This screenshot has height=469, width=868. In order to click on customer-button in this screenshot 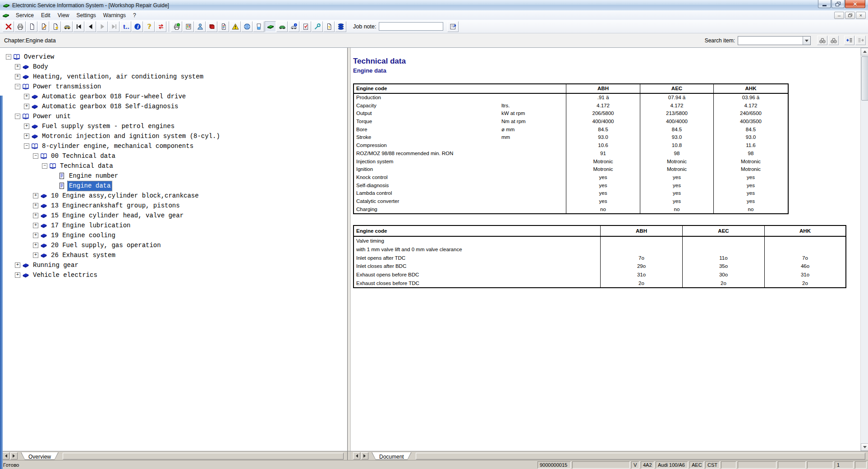, I will do `click(200, 27)`.